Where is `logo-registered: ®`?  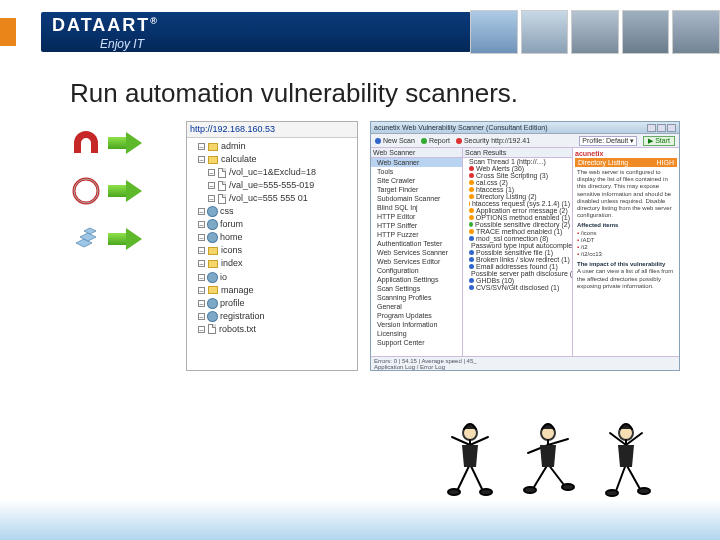
logo-registered: ® is located at coordinates (154, 21).